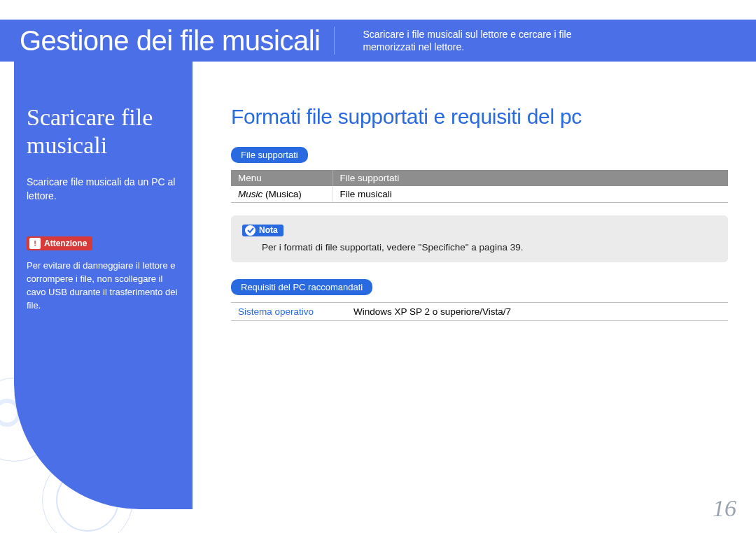  What do you see at coordinates (269, 230) in the screenshot?
I see `note-label: Nota` at bounding box center [269, 230].